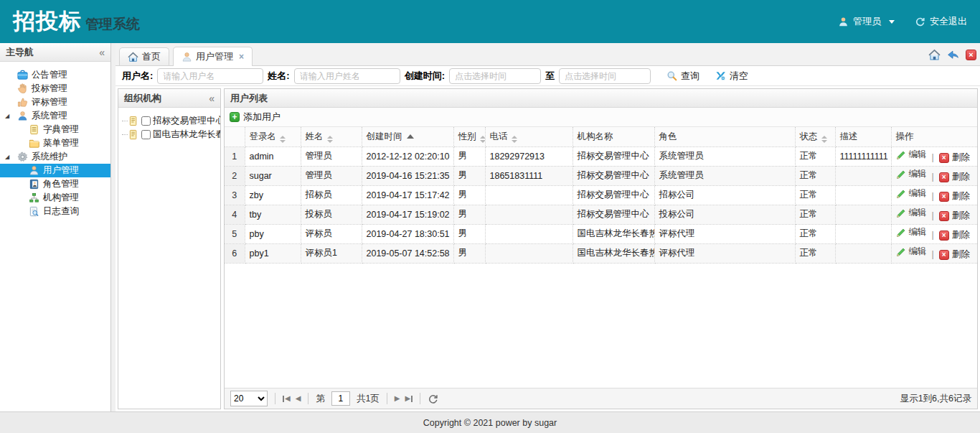  What do you see at coordinates (55, 144) in the screenshot?
I see `sidebar-item-menu: 菜单管理` at bounding box center [55, 144].